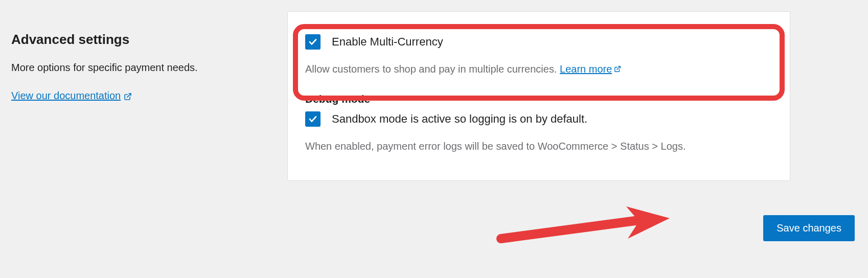 This screenshot has width=868, height=278. I want to click on debug-mode-checkbox, so click(313, 119).